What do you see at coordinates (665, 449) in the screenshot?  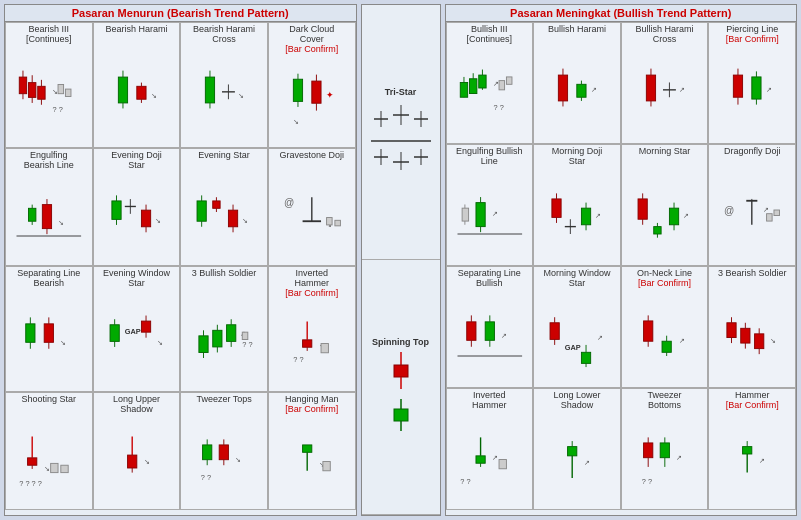 I see `pattern-tweezer-bottoms: TweezerBottoms ↗ ? ?` at bounding box center [665, 449].